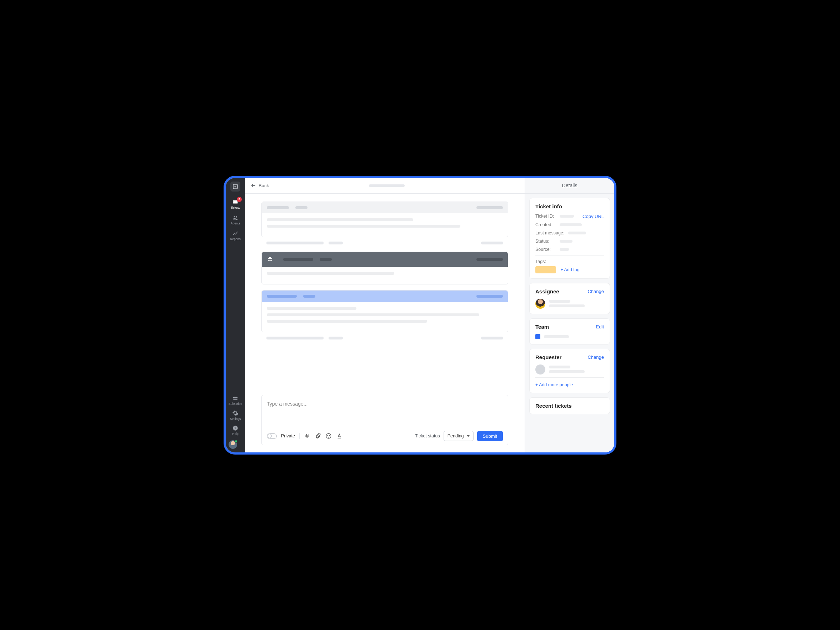 This screenshot has height=630, width=840. Describe the element at coordinates (570, 249) in the screenshot. I see `info-row-source: Source:` at that location.